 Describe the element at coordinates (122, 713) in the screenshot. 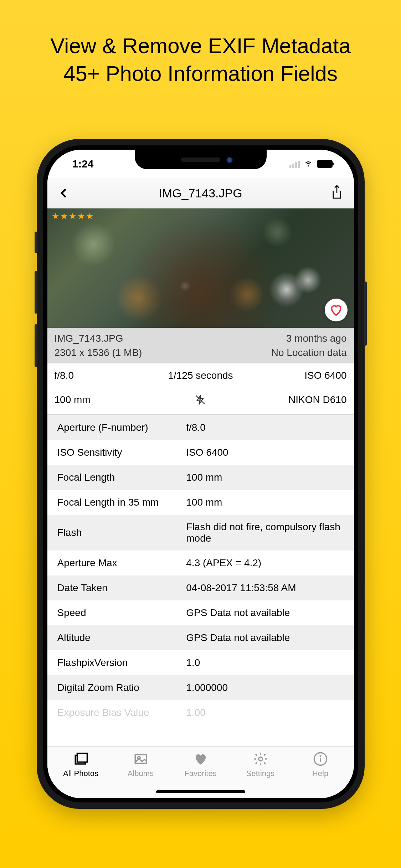

I see `exif-label: Exposure Bias Value` at that location.